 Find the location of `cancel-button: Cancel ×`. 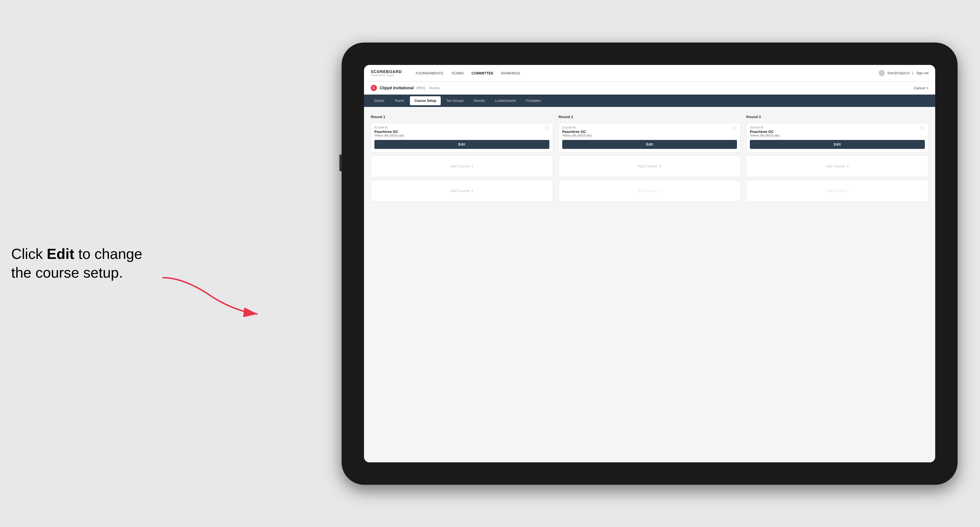

cancel-button: Cancel × is located at coordinates (921, 88).